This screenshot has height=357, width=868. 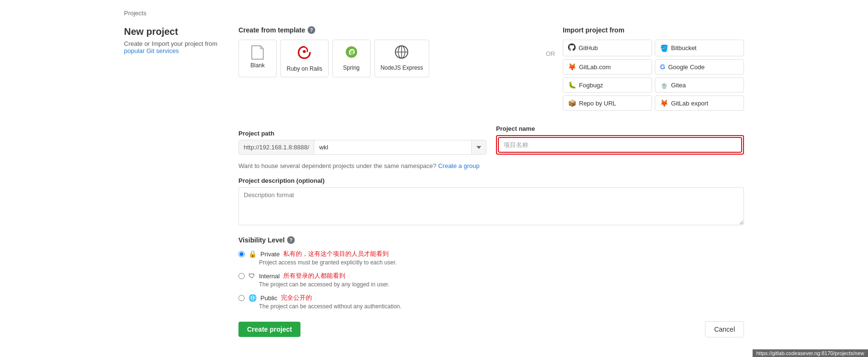 What do you see at coordinates (620, 145) in the screenshot?
I see `project-name-input` at bounding box center [620, 145].